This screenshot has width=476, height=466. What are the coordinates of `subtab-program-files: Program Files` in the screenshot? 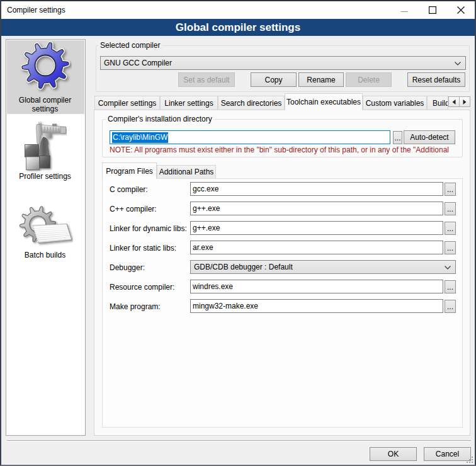 It's located at (130, 171).